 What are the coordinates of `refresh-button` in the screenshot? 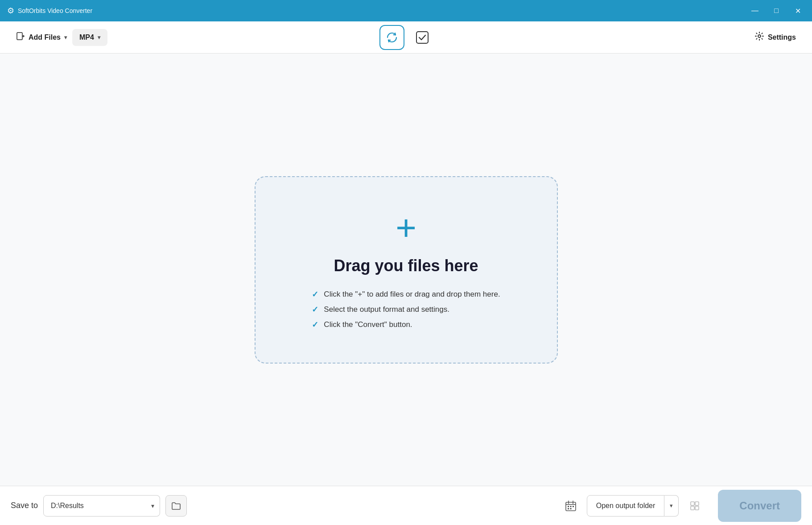 It's located at (392, 37).